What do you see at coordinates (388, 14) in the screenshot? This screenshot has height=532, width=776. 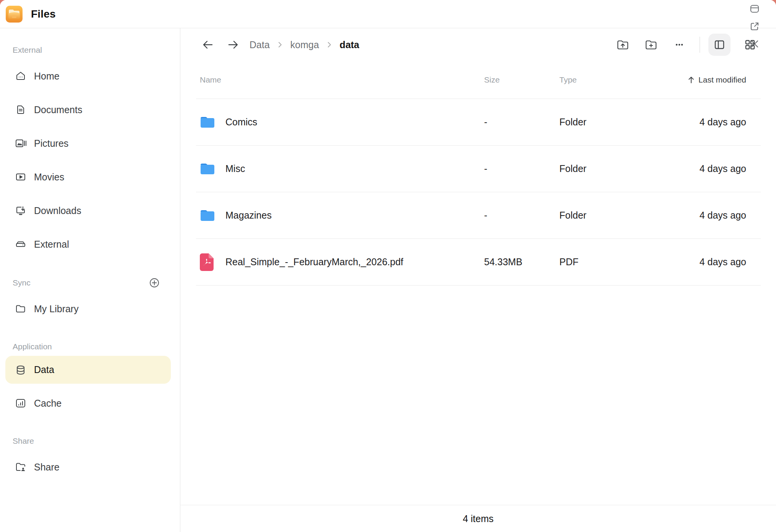 I see `title-bar: Files` at bounding box center [388, 14].